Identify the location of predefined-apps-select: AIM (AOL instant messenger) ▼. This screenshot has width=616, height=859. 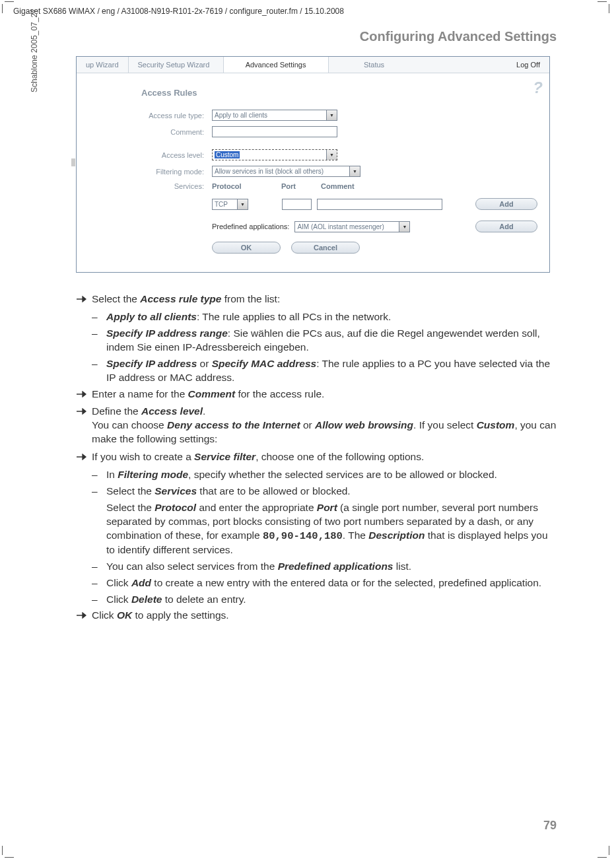
(353, 227).